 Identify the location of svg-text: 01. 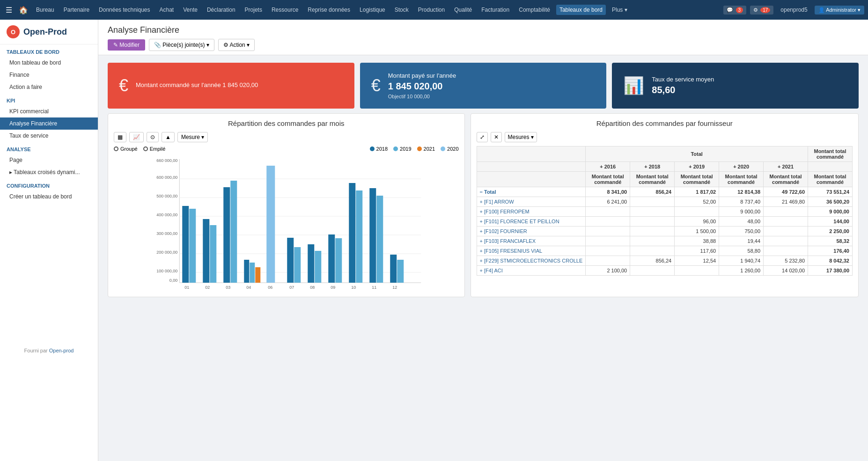
(187, 287).